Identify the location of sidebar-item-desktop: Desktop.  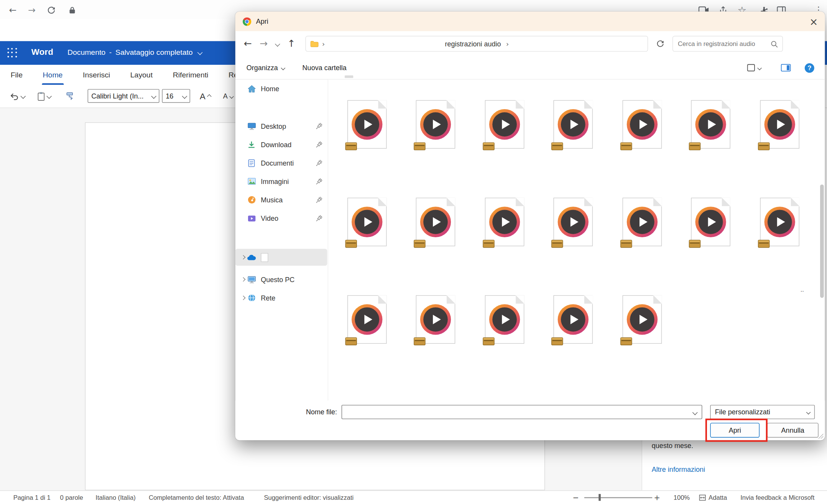
(281, 126).